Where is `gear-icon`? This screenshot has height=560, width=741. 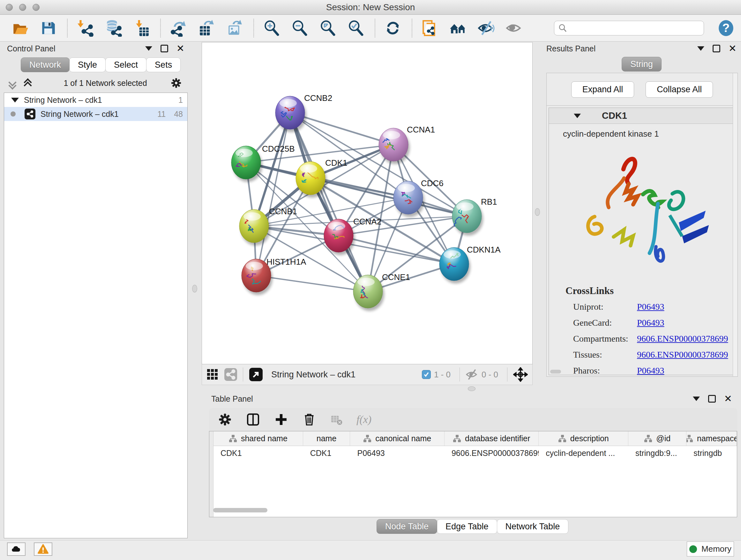 gear-icon is located at coordinates (176, 83).